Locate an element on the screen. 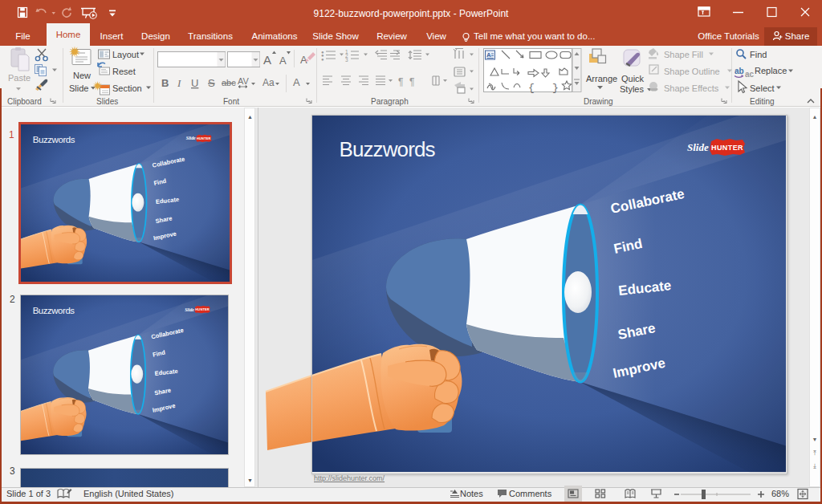 The image size is (822, 504). svg-text: Shape Effects is located at coordinates (692, 88).